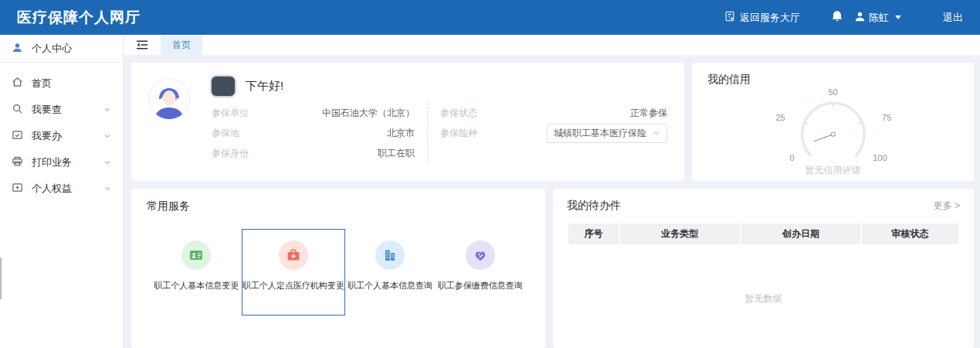  What do you see at coordinates (368, 113) in the screenshot?
I see `field-value: 中国石油大学（北京）` at bounding box center [368, 113].